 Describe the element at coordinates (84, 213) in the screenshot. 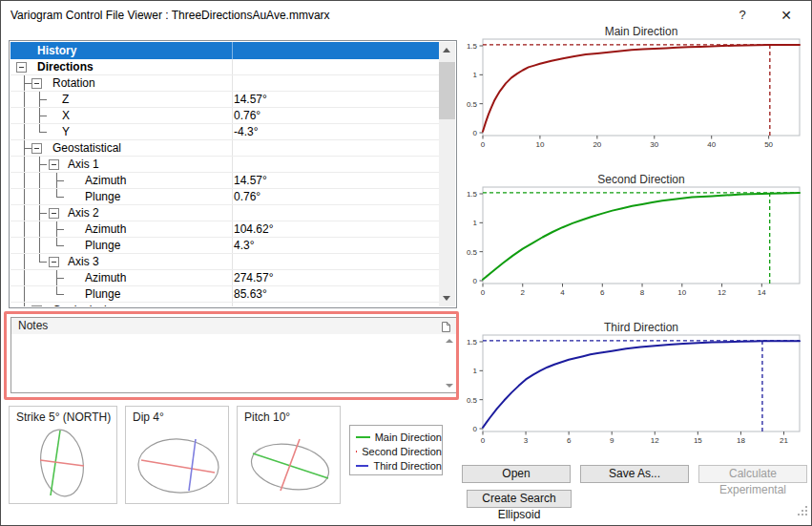

I see `tree-item-label: Axis 2` at that location.